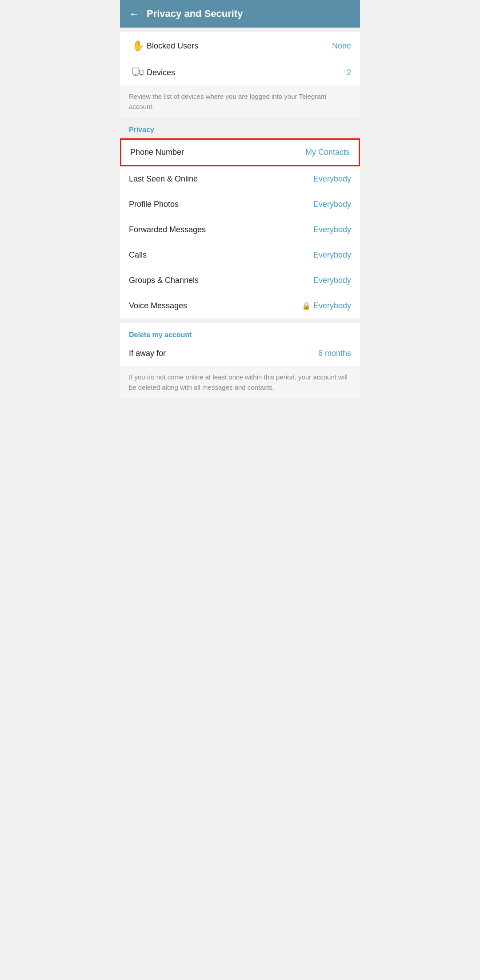  What do you see at coordinates (240, 255) in the screenshot?
I see `calls-section: Calls Everybody` at bounding box center [240, 255].